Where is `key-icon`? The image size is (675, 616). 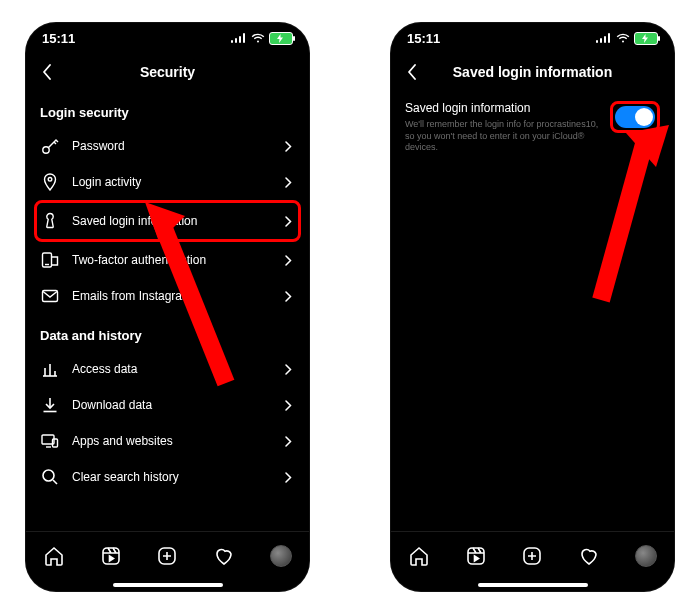 key-icon is located at coordinates (50, 146).